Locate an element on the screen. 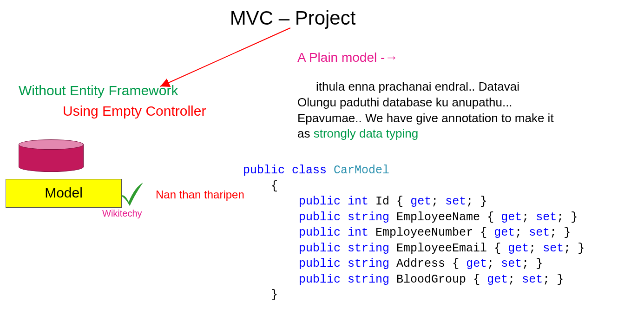 The image size is (644, 323). prop-blood: BloodGroup is located at coordinates (431, 280).